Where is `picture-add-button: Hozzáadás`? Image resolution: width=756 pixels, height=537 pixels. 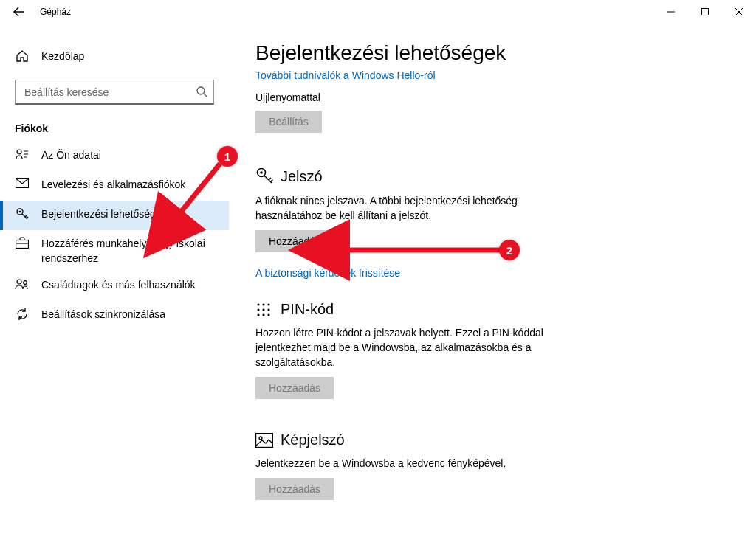
picture-add-button: Hozzáadás is located at coordinates (295, 489).